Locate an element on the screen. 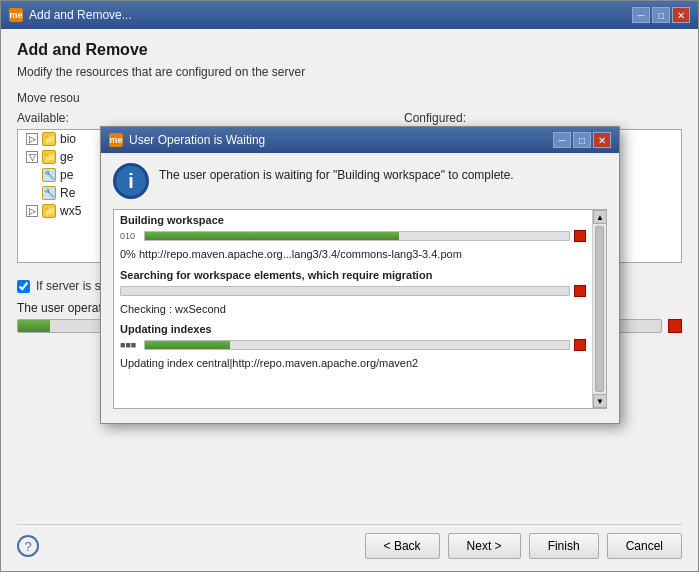 The height and width of the screenshot is (572, 699). section-label-1: Building workspace is located at coordinates (353, 219).